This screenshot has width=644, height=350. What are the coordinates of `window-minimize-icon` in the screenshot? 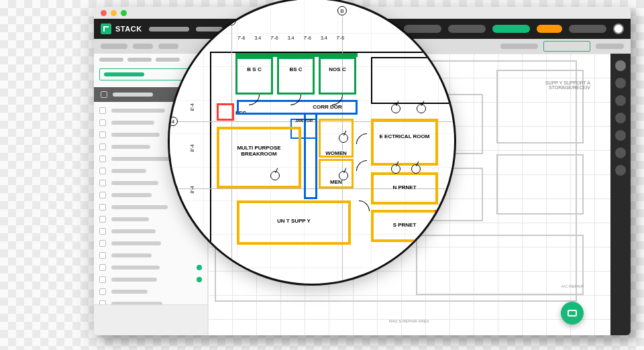 It's located at (114, 13).